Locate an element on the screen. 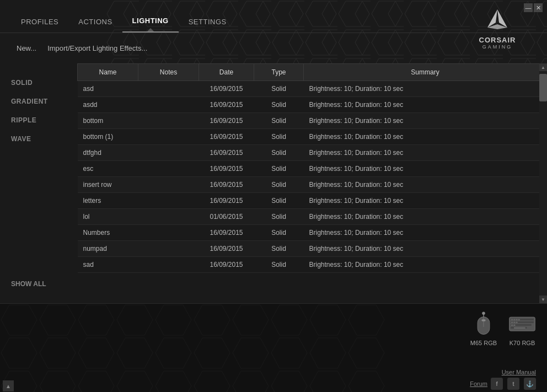 This screenshot has width=547, height=392. row-name: dtfghd is located at coordinates (108, 153).